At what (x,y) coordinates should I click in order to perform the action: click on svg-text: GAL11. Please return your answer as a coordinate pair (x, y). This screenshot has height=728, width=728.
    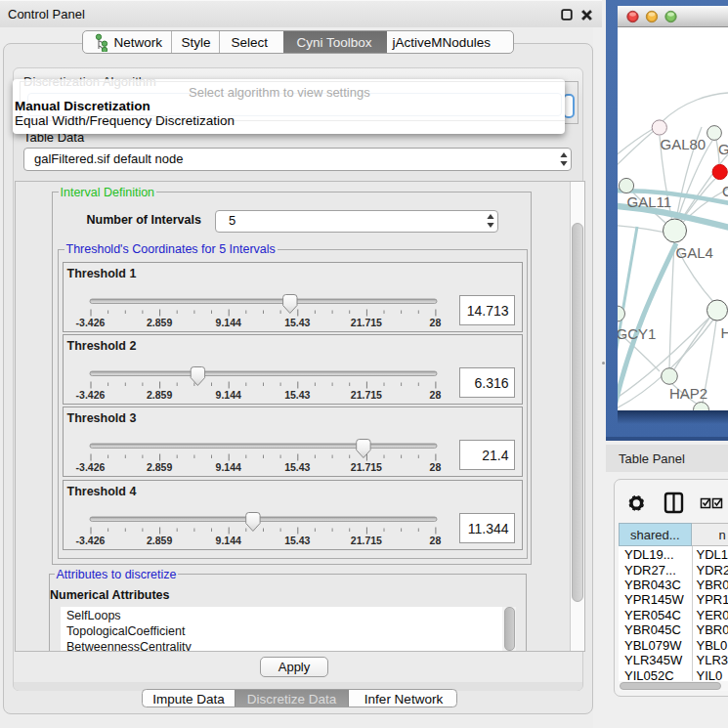
    Looking at the image, I should click on (650, 201).